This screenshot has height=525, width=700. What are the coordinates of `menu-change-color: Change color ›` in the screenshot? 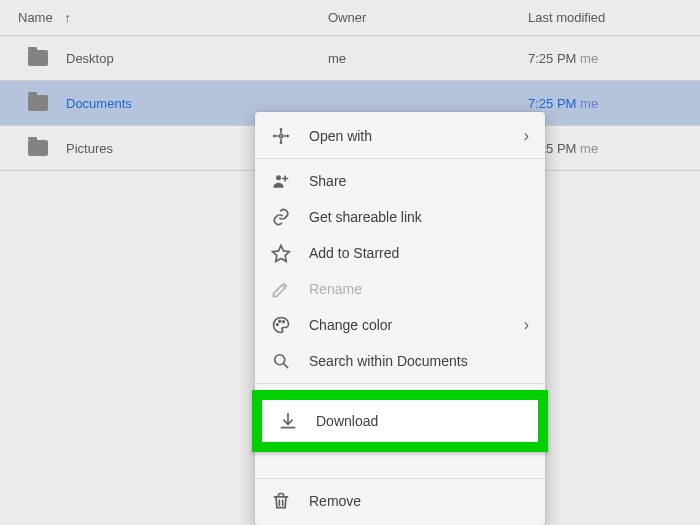 It's located at (400, 325).